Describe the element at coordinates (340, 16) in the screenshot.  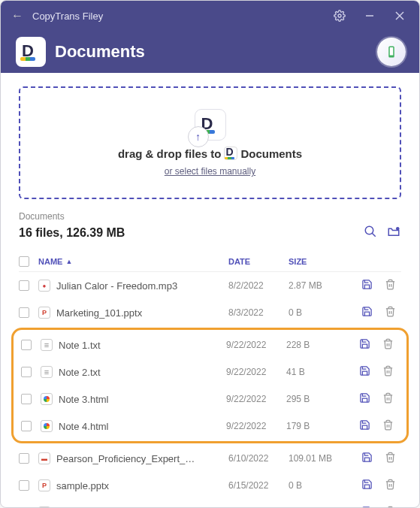
I see `settings-button` at that location.